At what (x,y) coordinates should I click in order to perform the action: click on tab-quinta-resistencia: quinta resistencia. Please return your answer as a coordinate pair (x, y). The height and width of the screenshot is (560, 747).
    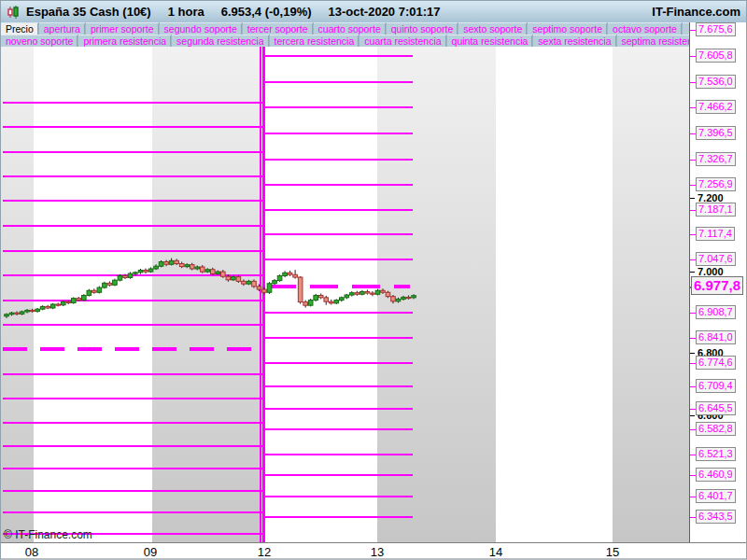
    Looking at the image, I should click on (490, 41).